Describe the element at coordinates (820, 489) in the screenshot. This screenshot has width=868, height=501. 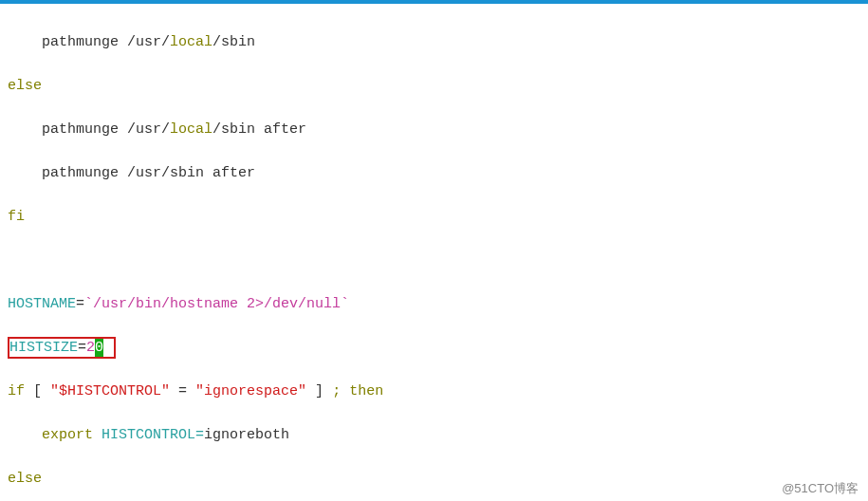
I see `watermark-text: @51CTO博客` at that location.